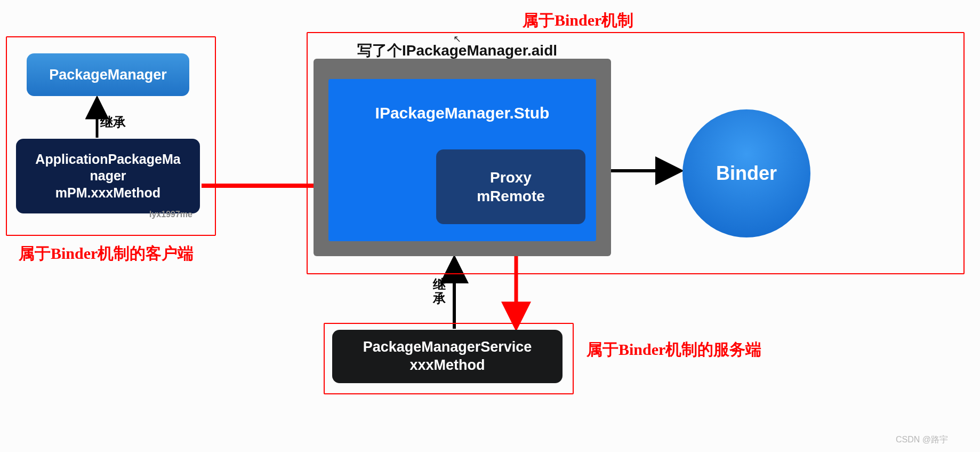 Image resolution: width=980 pixels, height=452 pixels. I want to click on label-inherit-2: 继 承, so click(439, 291).